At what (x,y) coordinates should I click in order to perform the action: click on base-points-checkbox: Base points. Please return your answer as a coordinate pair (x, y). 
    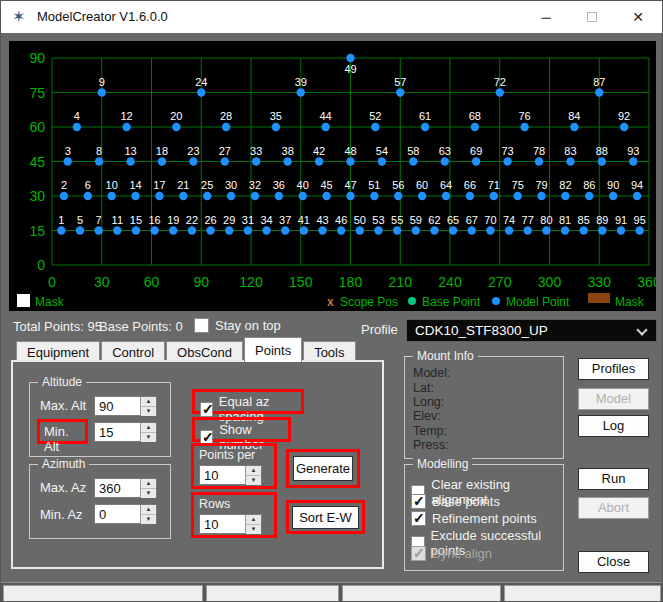
    Looking at the image, I should click on (456, 502).